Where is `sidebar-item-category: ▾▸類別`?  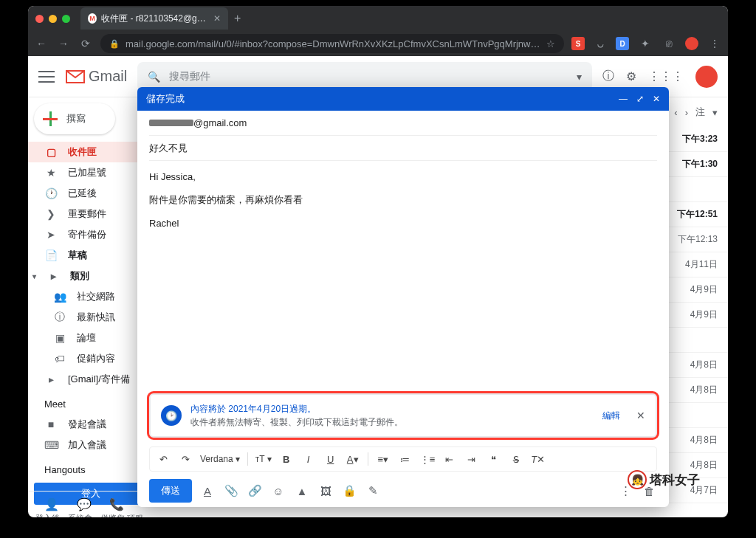
sidebar-item-category: ▾▸類別 is located at coordinates (91, 276).